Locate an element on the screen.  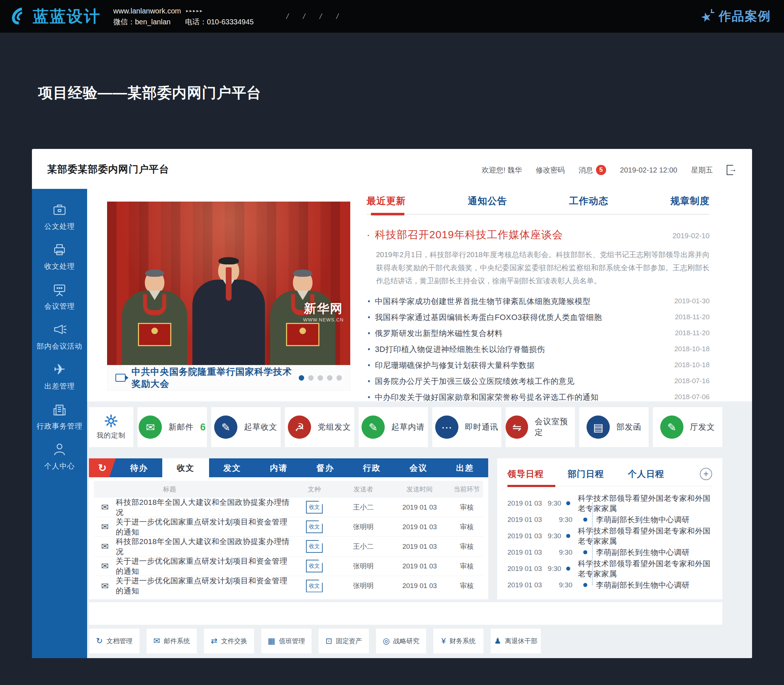
task-time: 2019 01 03 is located at coordinates (420, 547).